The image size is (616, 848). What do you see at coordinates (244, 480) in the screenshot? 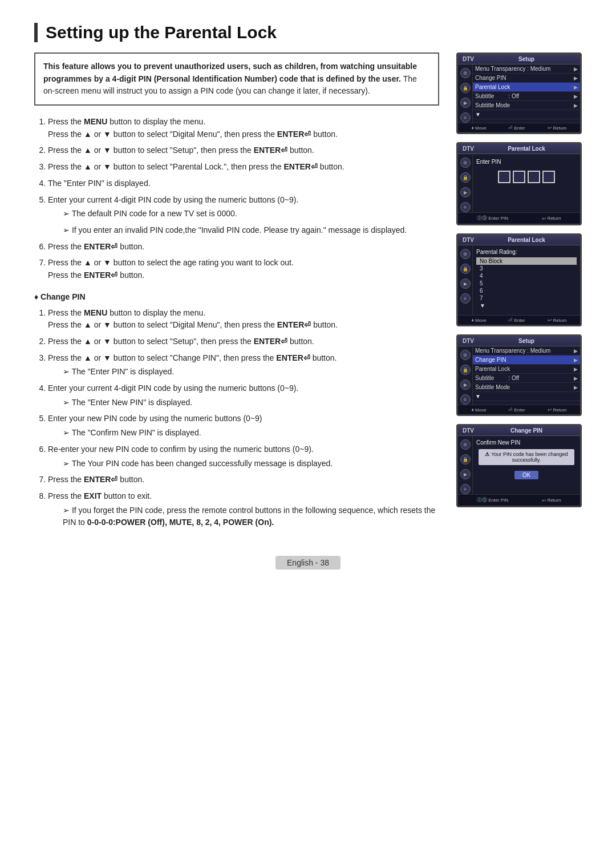
I see `s2-step-7: Press the ENTER⏎ button.` at bounding box center [244, 480].